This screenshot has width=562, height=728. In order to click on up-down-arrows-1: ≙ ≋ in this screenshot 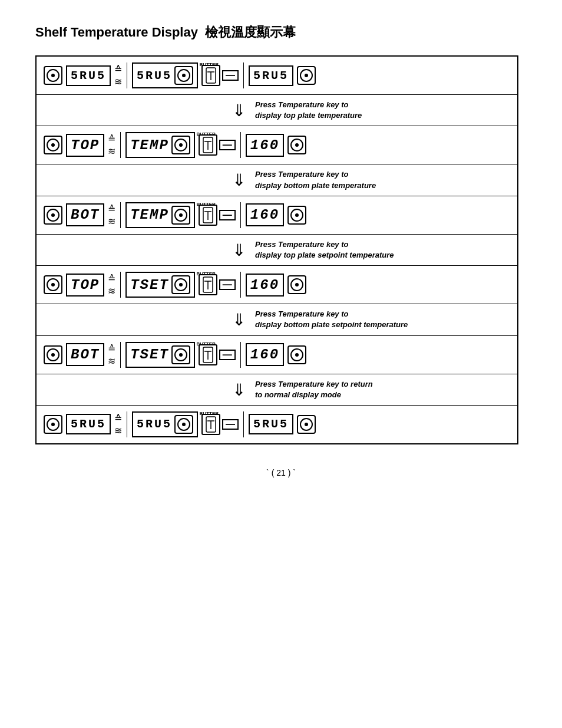, I will do `click(118, 75)`.